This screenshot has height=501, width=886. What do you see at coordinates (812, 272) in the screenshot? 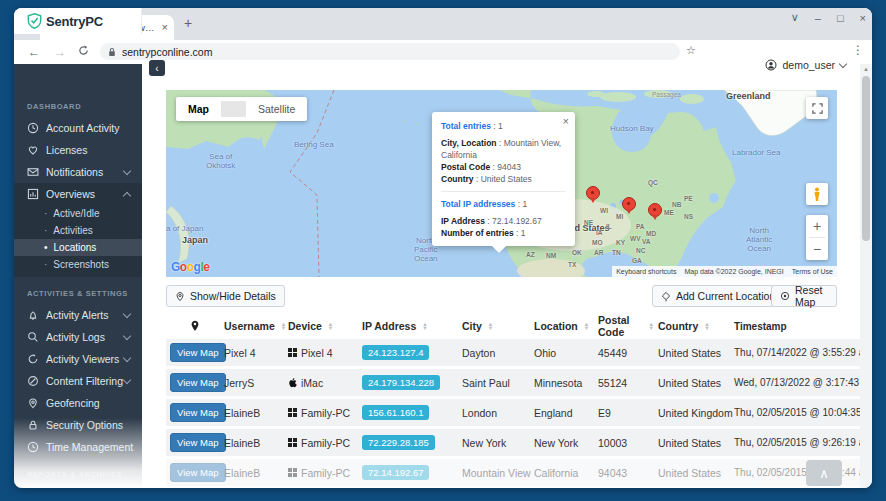
I see `terms-link: Terms of Use` at bounding box center [812, 272].